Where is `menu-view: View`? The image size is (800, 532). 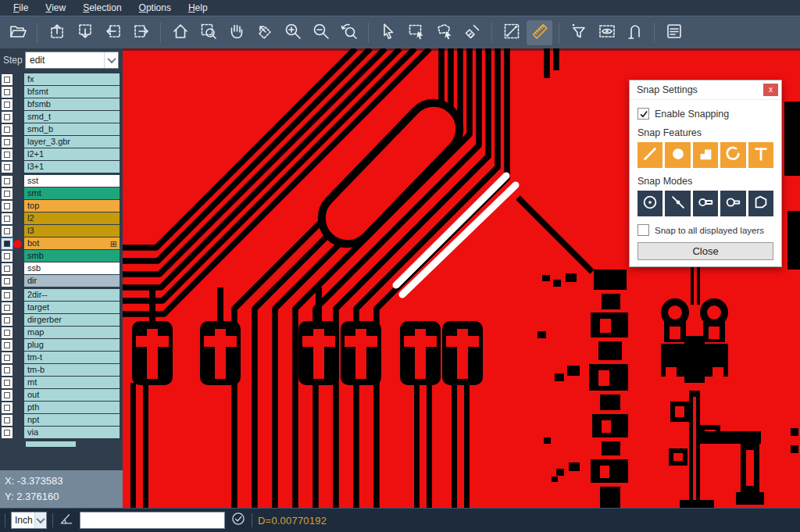
menu-view: View is located at coordinates (55, 8).